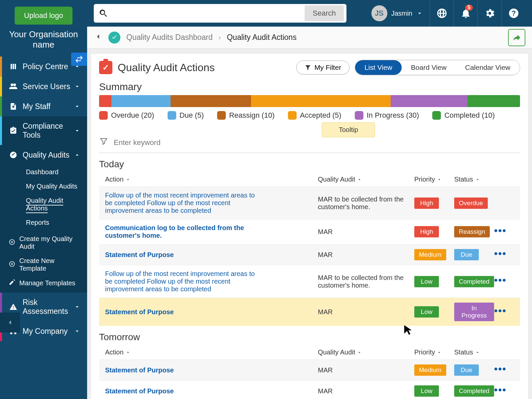  I want to click on help-icon: ?, so click(513, 13).